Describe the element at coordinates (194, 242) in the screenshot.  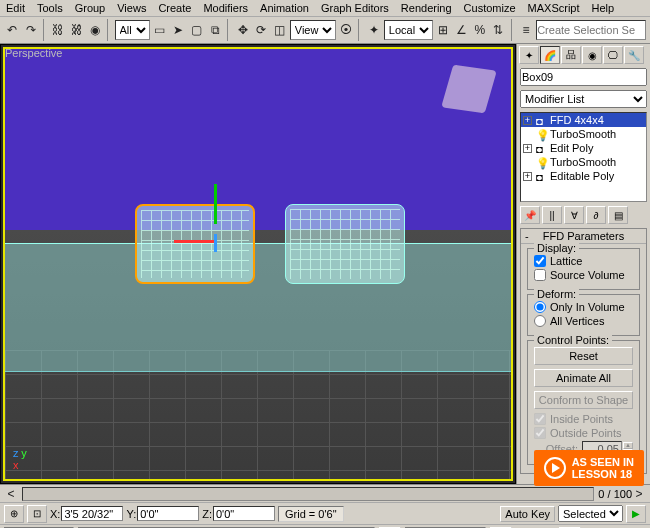
I see `gizmo-x-axis` at that location.